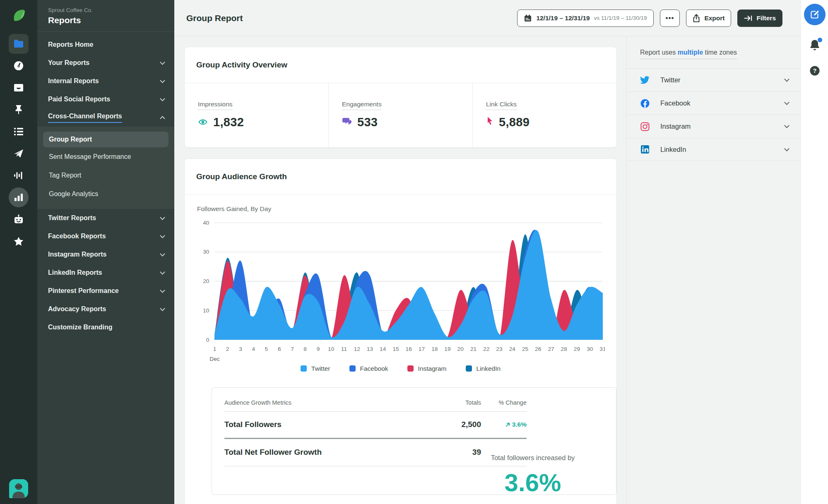  Describe the element at coordinates (19, 197) in the screenshot. I see `bar-chart-icon` at that location.